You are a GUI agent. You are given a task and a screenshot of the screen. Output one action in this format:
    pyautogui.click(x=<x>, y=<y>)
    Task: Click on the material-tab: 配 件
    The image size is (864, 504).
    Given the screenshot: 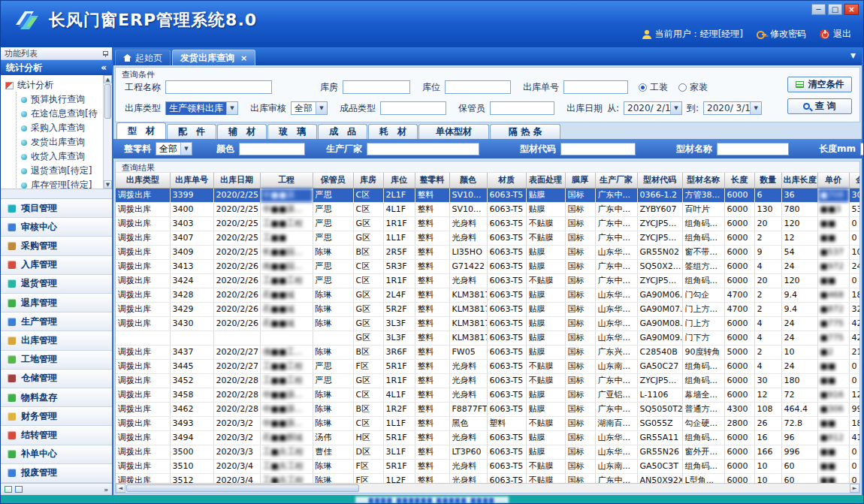 What is the action you would take?
    pyautogui.click(x=192, y=131)
    